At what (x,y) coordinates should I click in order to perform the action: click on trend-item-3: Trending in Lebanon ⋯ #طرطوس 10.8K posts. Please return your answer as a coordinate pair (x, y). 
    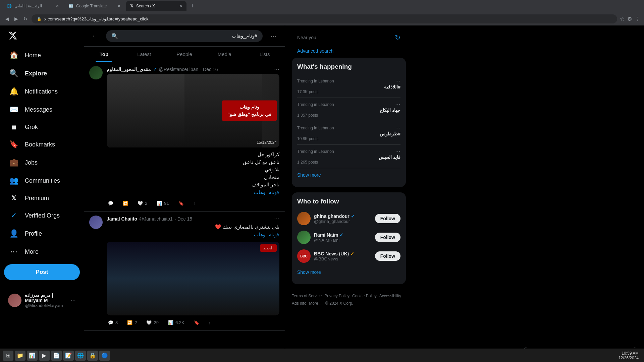
    Looking at the image, I should click on (349, 133).